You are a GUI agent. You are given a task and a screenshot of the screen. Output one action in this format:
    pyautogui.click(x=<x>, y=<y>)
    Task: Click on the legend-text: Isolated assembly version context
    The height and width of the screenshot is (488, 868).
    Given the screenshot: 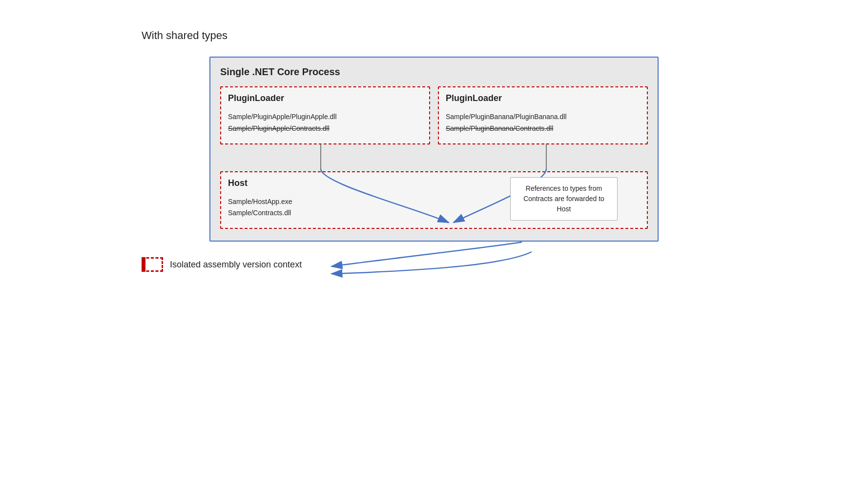 What is the action you would take?
    pyautogui.click(x=236, y=264)
    